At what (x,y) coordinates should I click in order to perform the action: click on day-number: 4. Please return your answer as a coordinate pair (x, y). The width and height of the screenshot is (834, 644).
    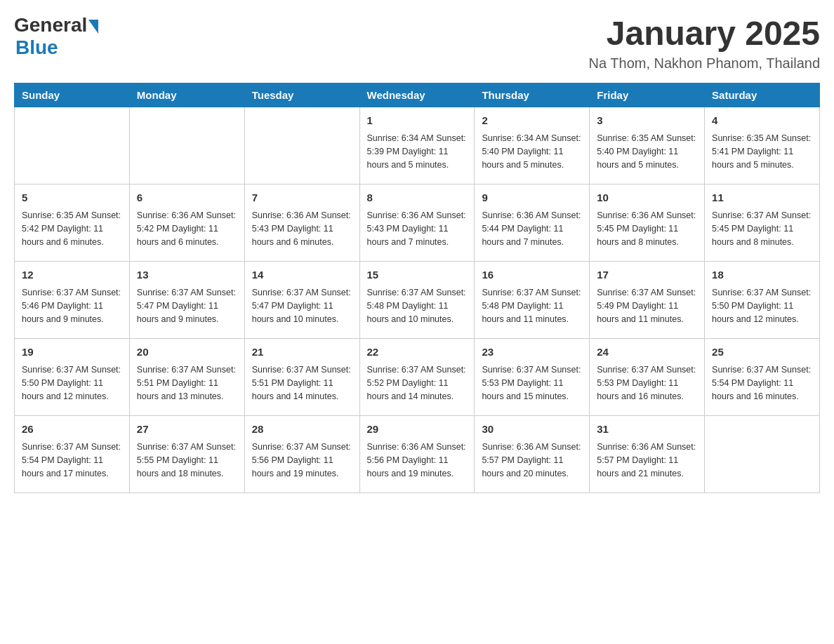
    Looking at the image, I should click on (762, 121).